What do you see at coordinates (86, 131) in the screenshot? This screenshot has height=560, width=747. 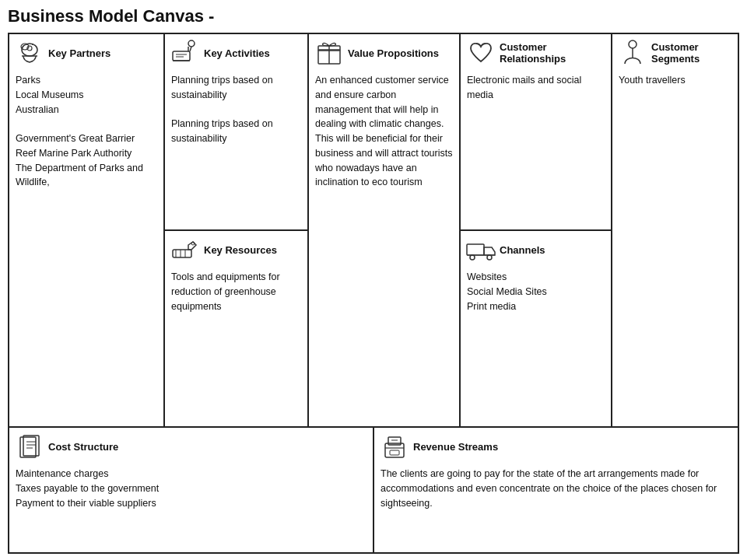 I see `key-partners-content: ParksLocal MuseumsAustralianGovernment's…` at bounding box center [86, 131].